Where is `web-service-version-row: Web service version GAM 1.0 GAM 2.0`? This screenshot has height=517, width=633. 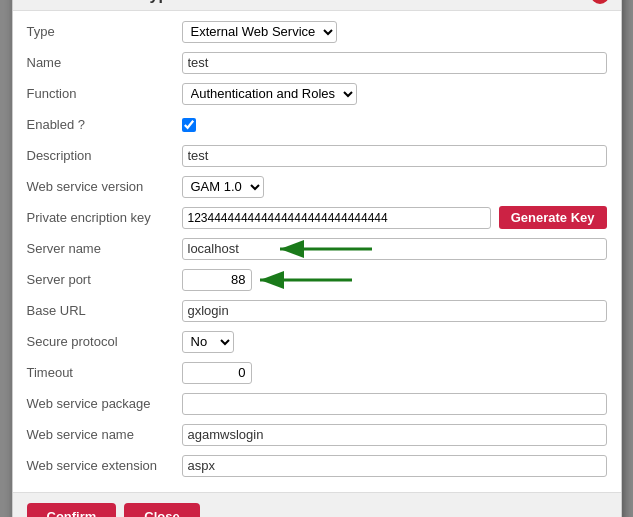
web-service-version-row: Web service version GAM 1.0 GAM 2.0 is located at coordinates (317, 187).